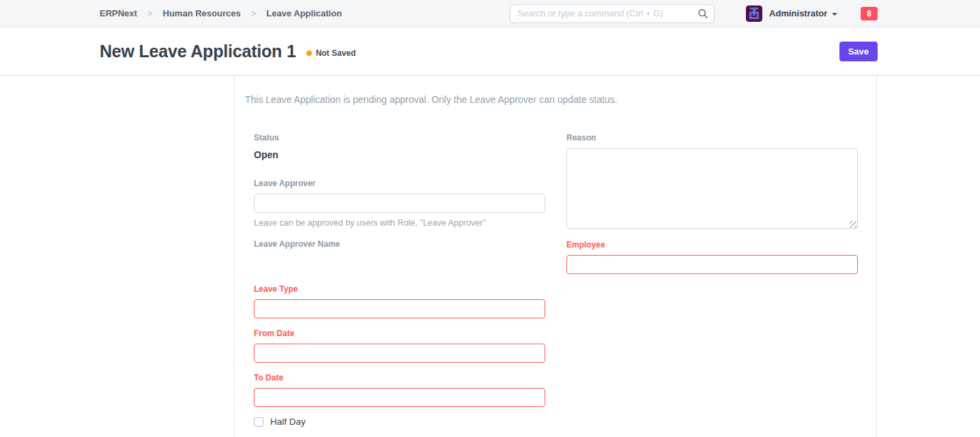 The height and width of the screenshot is (437, 980). I want to click on status-label: Status, so click(400, 138).